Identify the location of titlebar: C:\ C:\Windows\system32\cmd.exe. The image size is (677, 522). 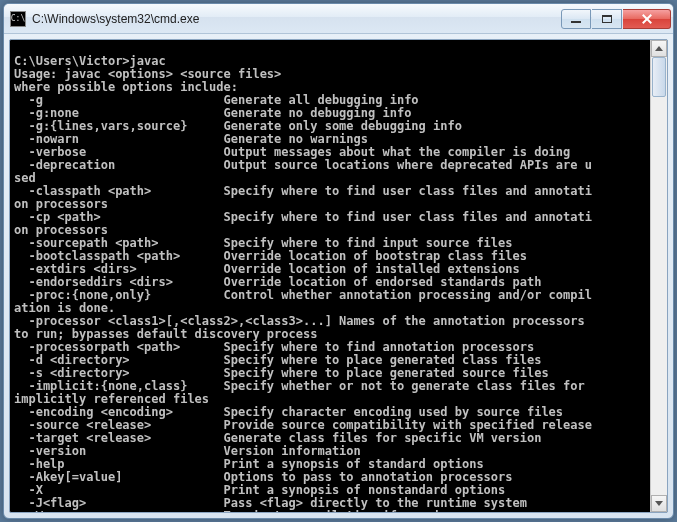
(338, 19).